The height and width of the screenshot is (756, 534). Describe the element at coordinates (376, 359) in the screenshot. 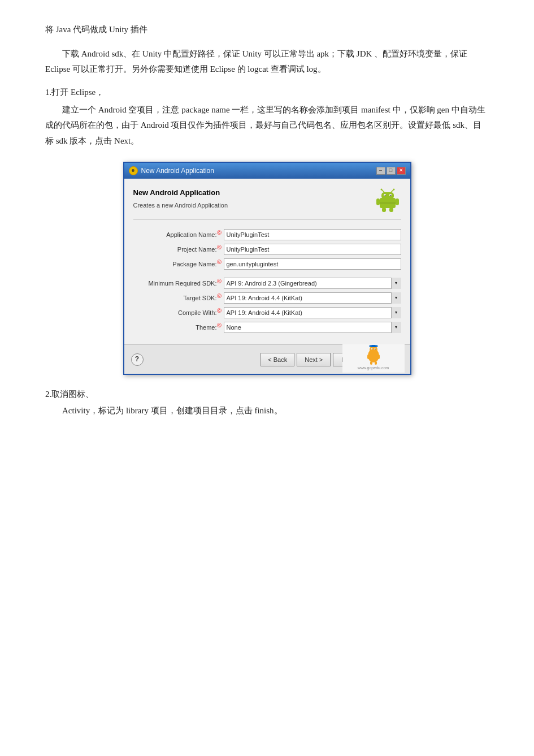

I see `watermark-area: www.gopedu.com` at that location.